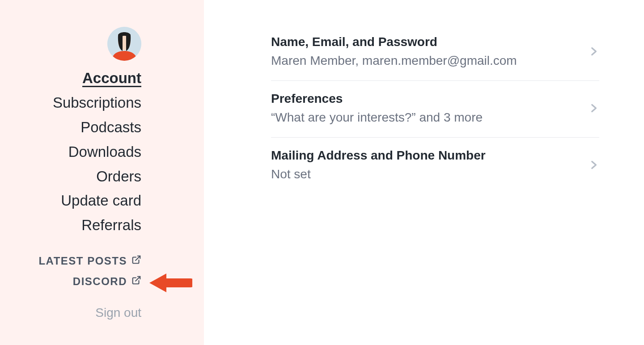 The width and height of the screenshot is (644, 345). Describe the element at coordinates (107, 282) in the screenshot. I see `external-link-discord: DISCORD` at that location.